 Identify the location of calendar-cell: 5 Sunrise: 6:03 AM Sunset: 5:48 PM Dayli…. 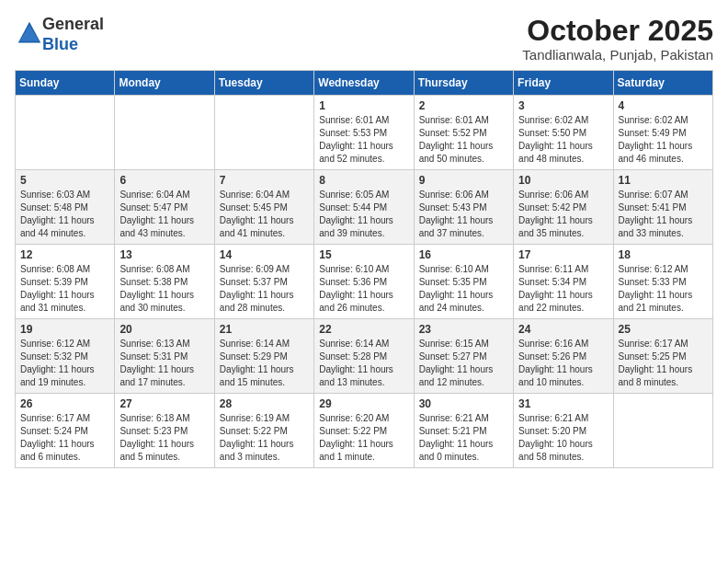
(65, 208).